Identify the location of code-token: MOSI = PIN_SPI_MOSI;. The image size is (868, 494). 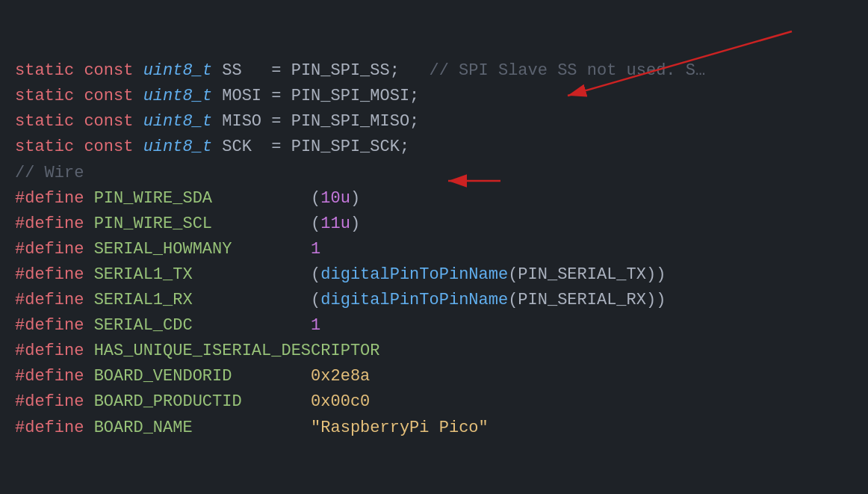
(315, 96).